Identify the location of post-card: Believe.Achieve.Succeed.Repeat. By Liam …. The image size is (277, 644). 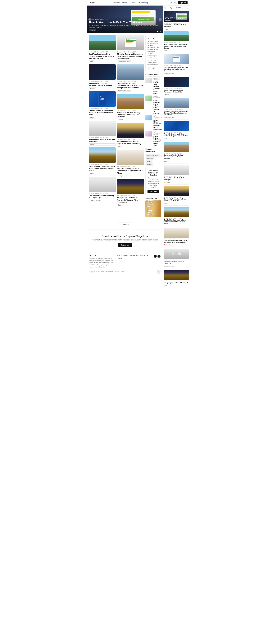
(102, 105).